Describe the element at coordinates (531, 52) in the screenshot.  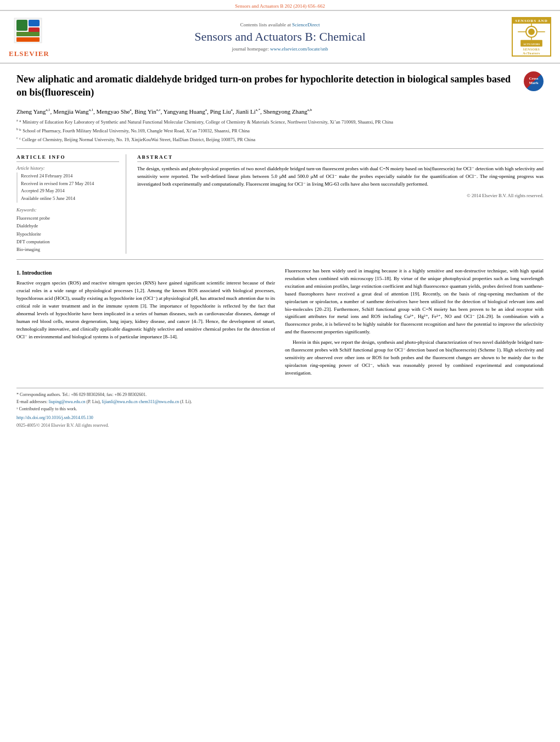
I see `sensors-logo-bottom-label: SENSORSAcTuators` at that location.